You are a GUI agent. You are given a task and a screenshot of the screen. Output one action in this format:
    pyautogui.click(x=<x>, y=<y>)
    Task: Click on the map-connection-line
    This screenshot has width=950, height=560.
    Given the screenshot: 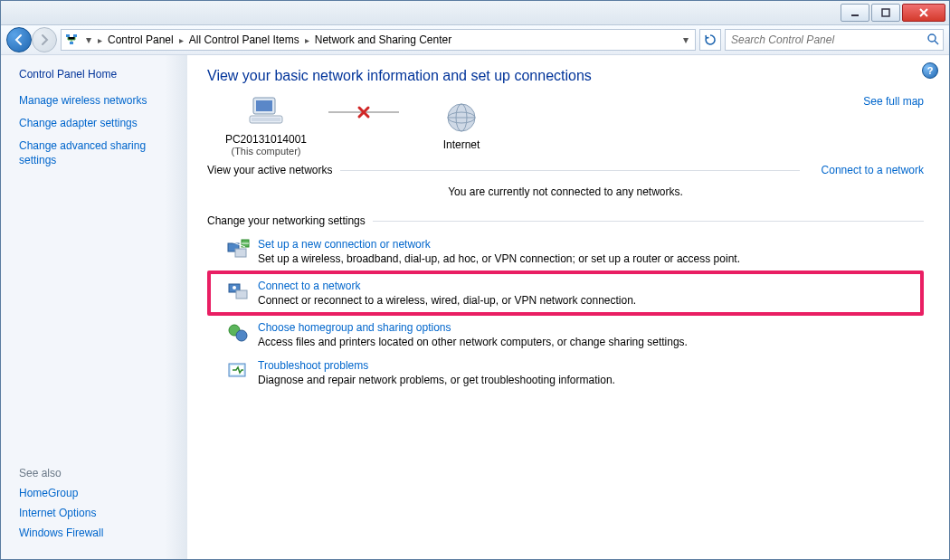 What is the action you would take?
    pyautogui.click(x=364, y=112)
    